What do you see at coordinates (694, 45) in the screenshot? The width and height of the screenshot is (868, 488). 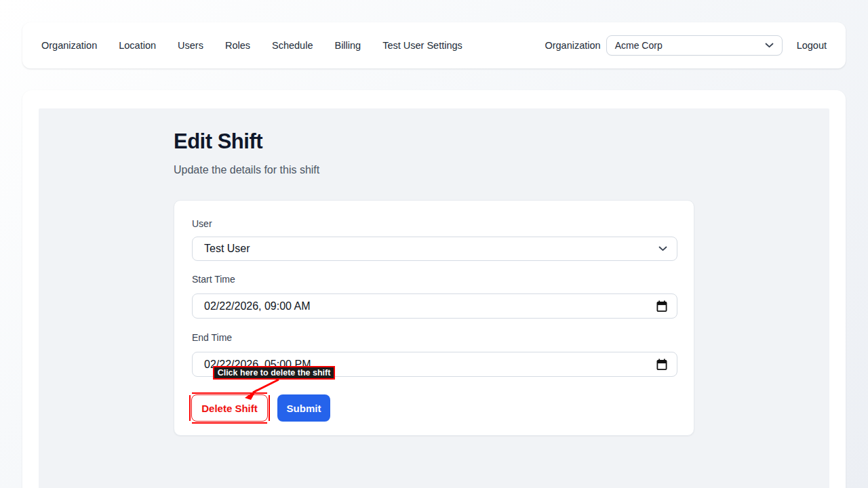 I see `organization-select: Acme Corp` at bounding box center [694, 45].